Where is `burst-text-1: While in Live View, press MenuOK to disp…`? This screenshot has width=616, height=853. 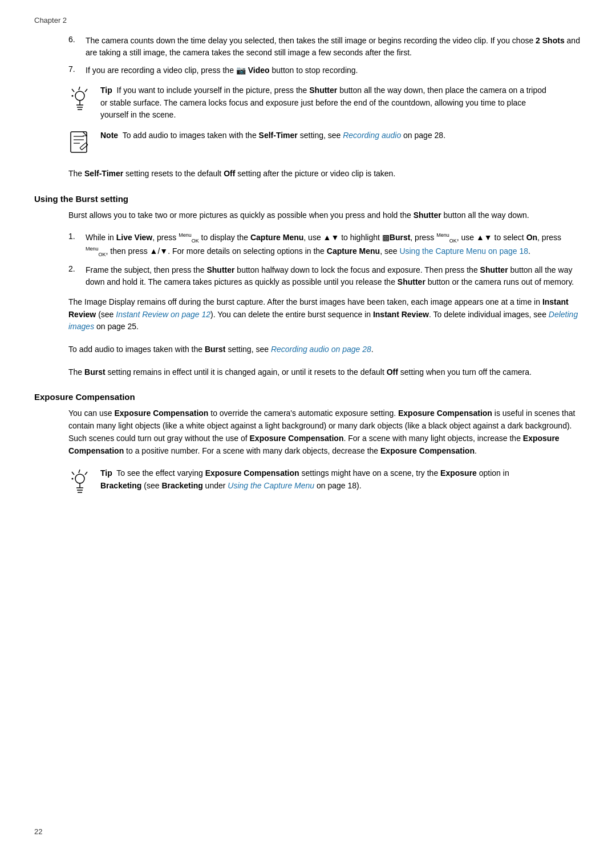 burst-text-1: While in Live View, press MenuOK to disp… is located at coordinates (334, 245).